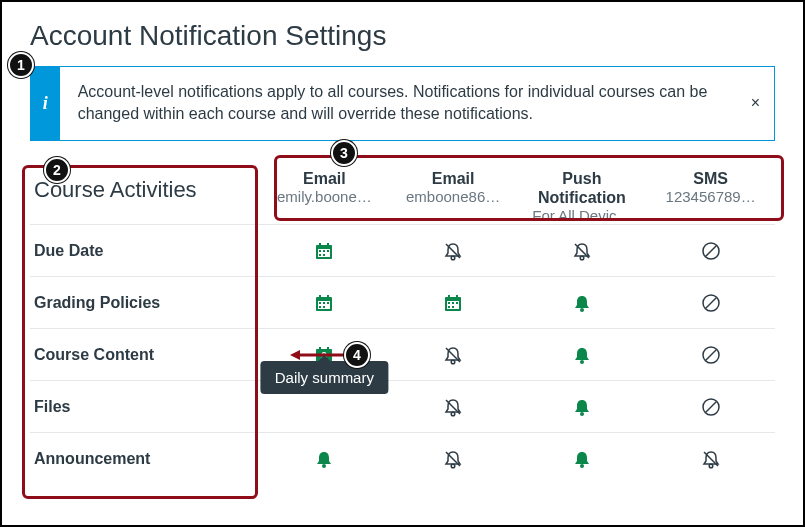 The image size is (805, 527). Describe the element at coordinates (582, 196) in the screenshot. I see `column-header: Push NotificationFor All Devic…` at that location.